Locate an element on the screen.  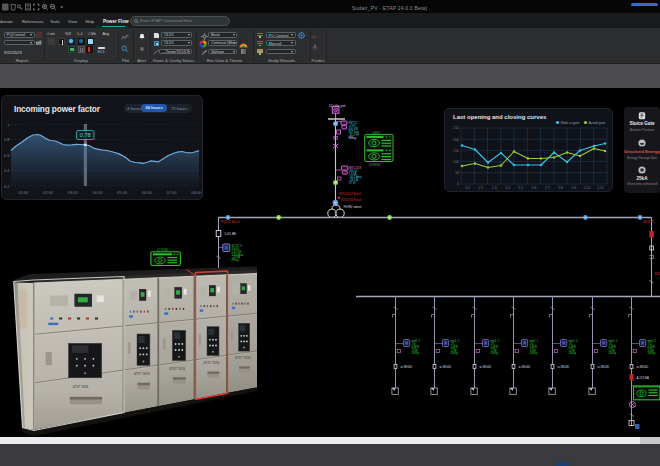
svg-text: 04:00 is located at coordinates (98, 192).